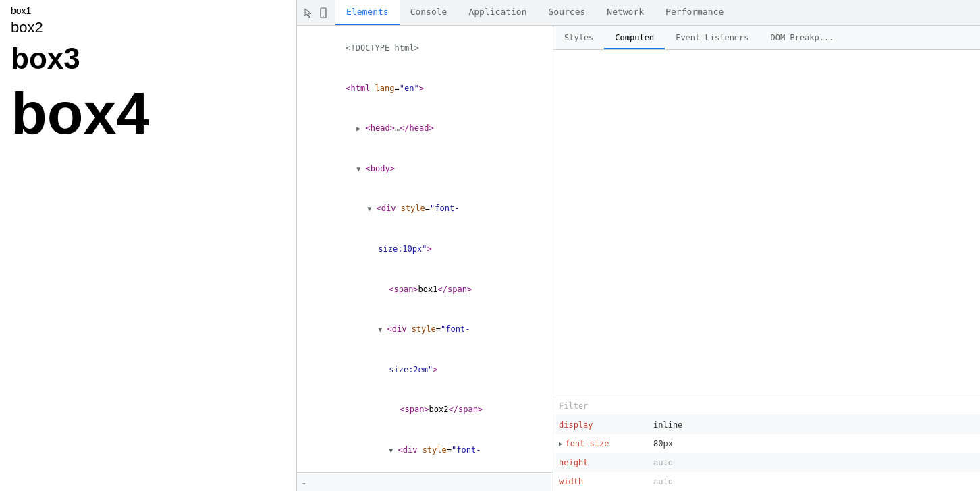 This screenshot has width=980, height=491. What do you see at coordinates (767, 38) in the screenshot?
I see `styles-sub-tabs: Styles Computed Event Listeners DOM Brea…` at bounding box center [767, 38].